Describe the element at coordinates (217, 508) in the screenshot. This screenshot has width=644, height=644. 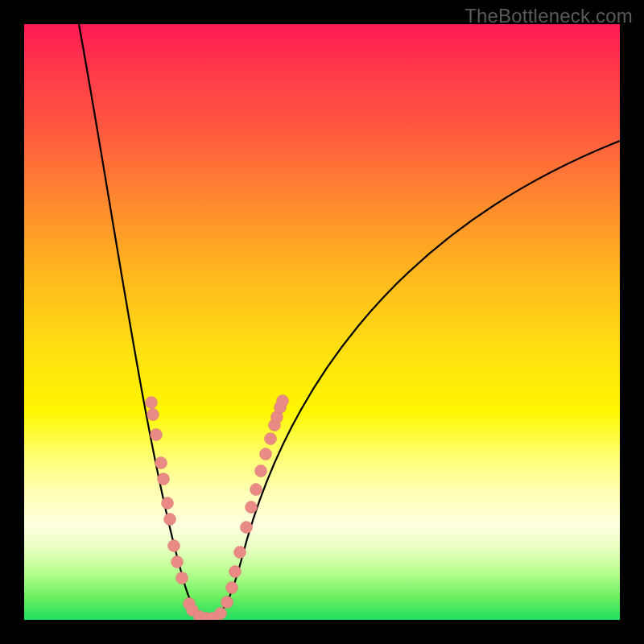
I see `curve-markers` at that location.